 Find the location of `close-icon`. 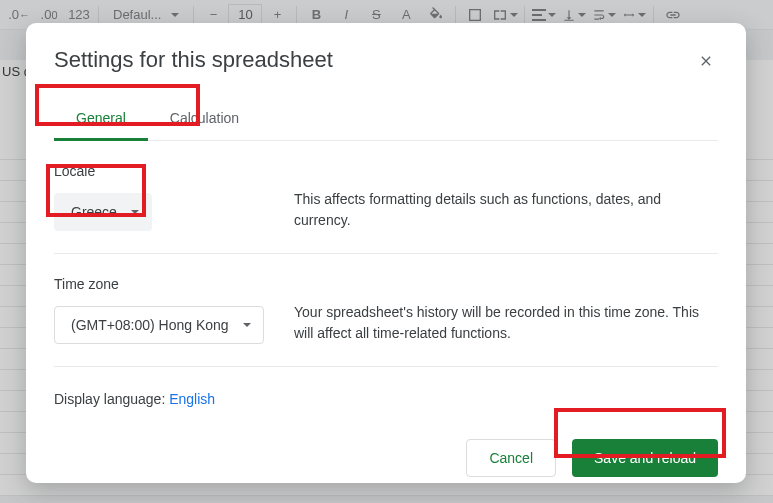

close-icon is located at coordinates (706, 61).